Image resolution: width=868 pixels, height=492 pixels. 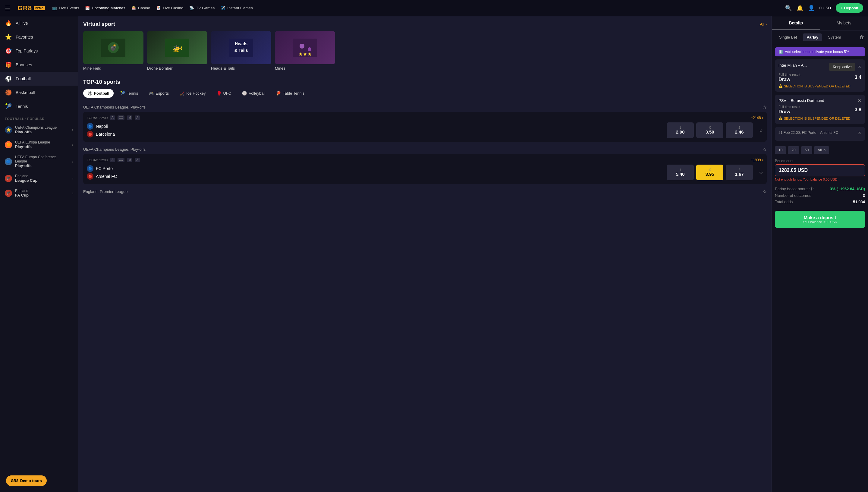 I want to click on quick-amt-all-in: All in, so click(x=821, y=150).